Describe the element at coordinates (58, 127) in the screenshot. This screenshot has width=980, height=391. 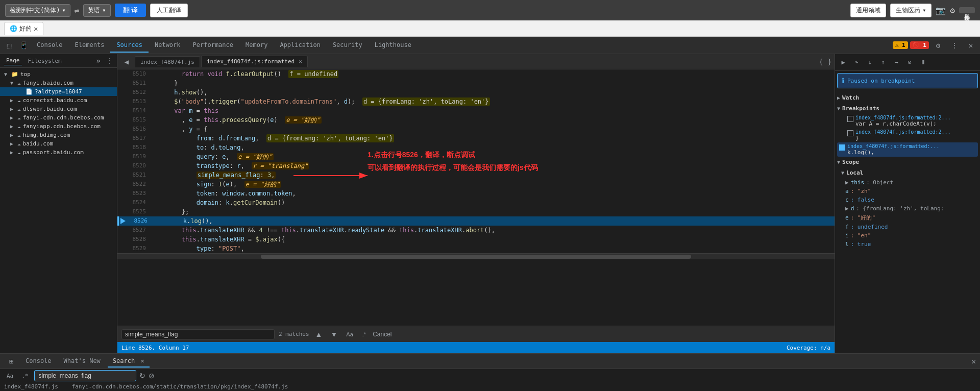
I see `tree-item-fanyiapp: ▶ ☁ fanyiapp.cdn.bcebos.com` at that location.